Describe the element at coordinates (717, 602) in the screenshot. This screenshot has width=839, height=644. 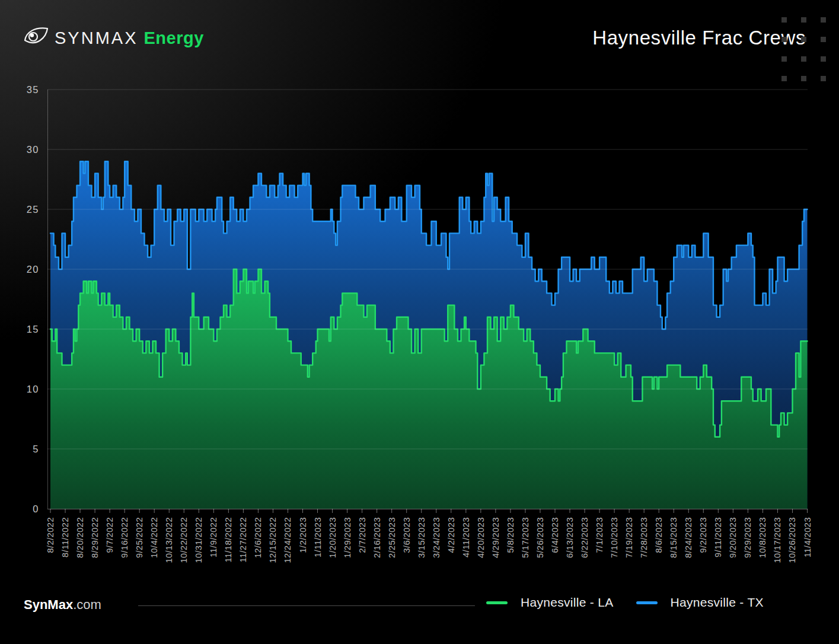
I see `legend-label: Haynesville - TX` at that location.